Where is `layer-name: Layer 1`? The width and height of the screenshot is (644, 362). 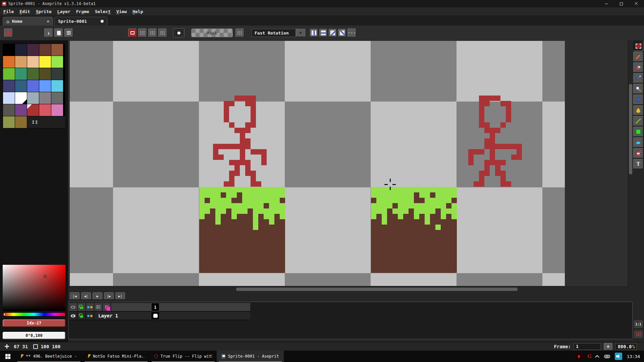 layer-name: Layer 1 is located at coordinates (172, 316).